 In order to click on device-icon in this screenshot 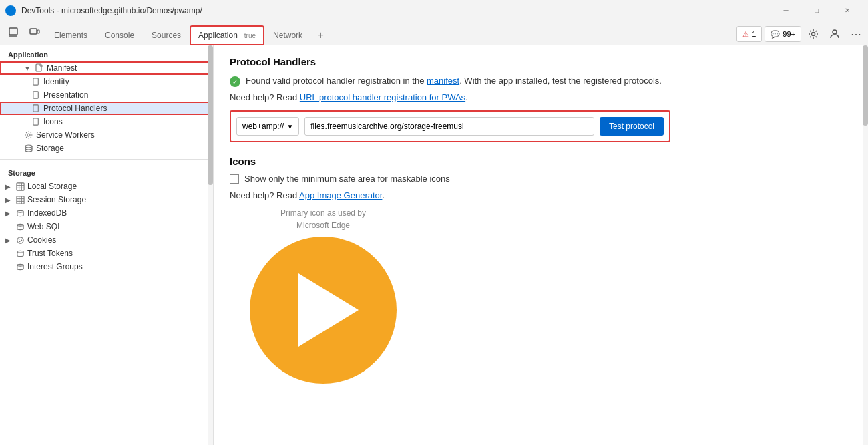, I will do `click(35, 32)`.